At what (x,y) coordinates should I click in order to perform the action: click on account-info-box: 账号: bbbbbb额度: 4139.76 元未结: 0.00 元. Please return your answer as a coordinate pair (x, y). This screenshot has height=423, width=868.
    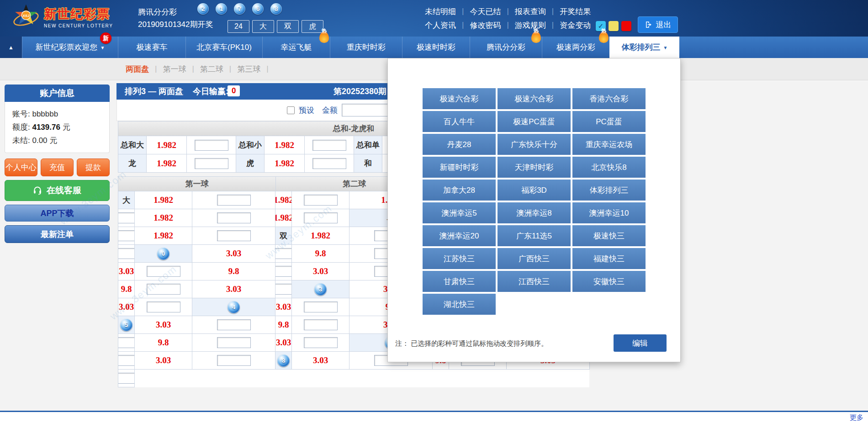
    Looking at the image, I should click on (57, 127).